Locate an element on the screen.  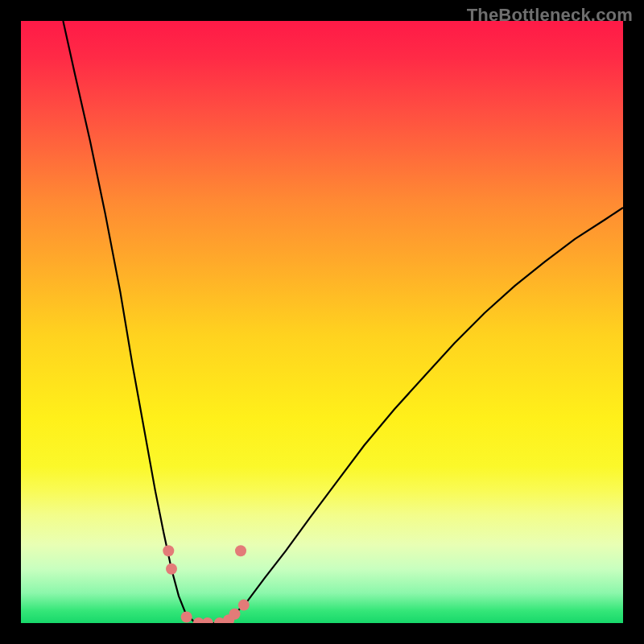
watermark-text: TheBottleneck.com is located at coordinates (550, 15).